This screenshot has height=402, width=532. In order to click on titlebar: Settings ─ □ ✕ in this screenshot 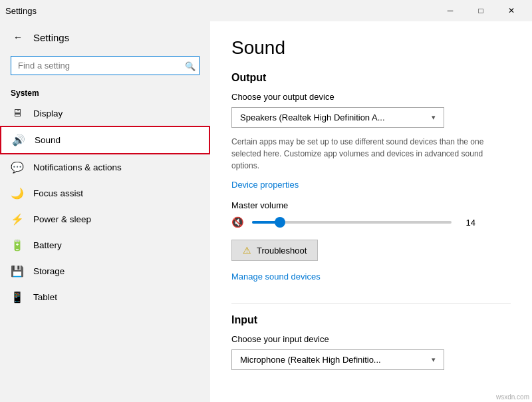, I will do `click(266, 11)`.